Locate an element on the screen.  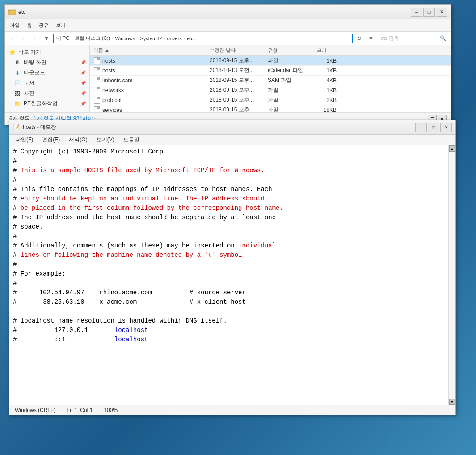
menu-view: 보기(V) is located at coordinates (105, 140).